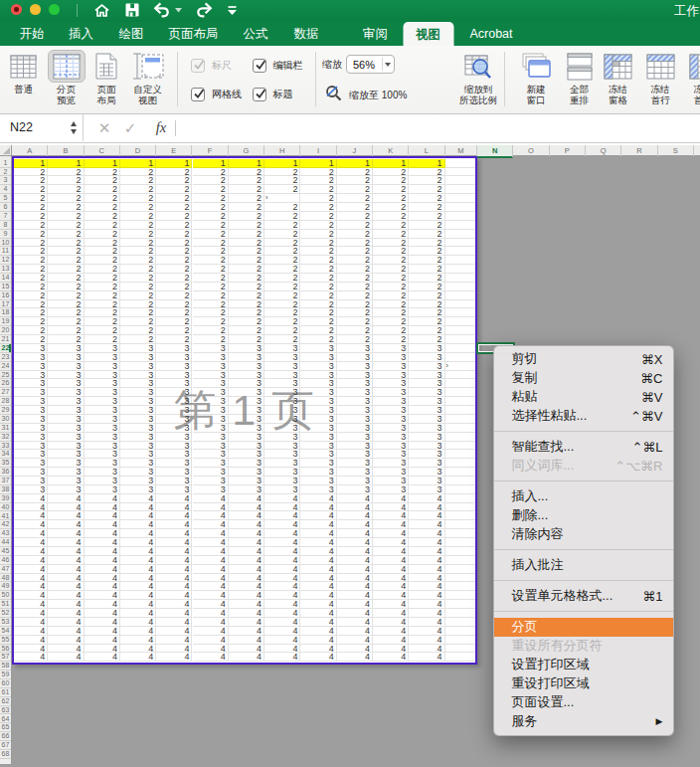  I want to click on save-icon, so click(132, 10).